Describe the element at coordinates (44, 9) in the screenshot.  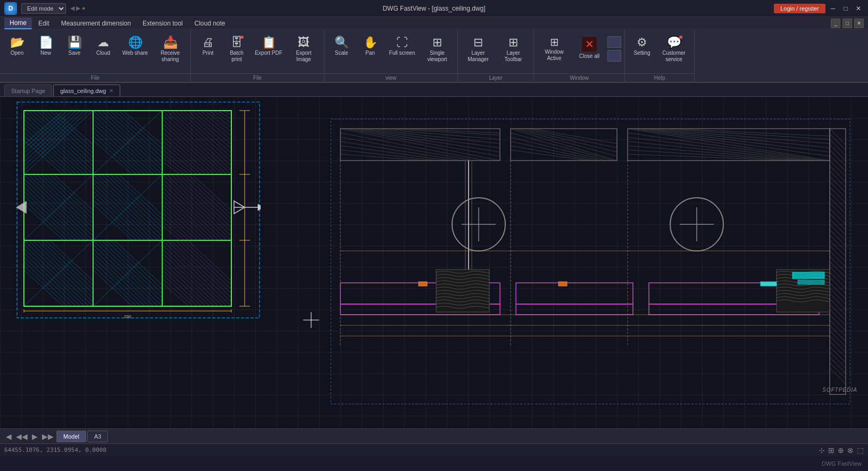
I see `mode-selector: Edit mode` at that location.